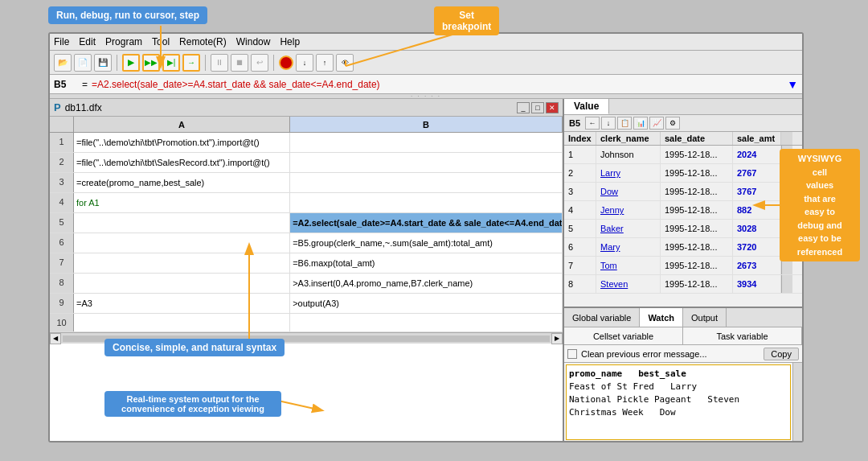  Describe the element at coordinates (580, 173) in the screenshot. I see `cell-index: 2` at that location.